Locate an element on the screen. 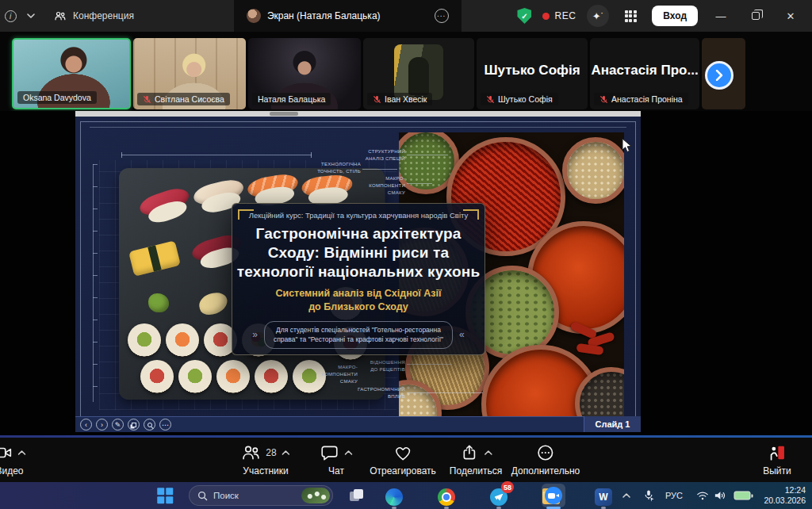 Image resolution: width=812 pixels, height=509 pixels. annotation-macro-top: МАКРО- КОМПОНЕНТИ СМАКУ is located at coordinates (385, 186).